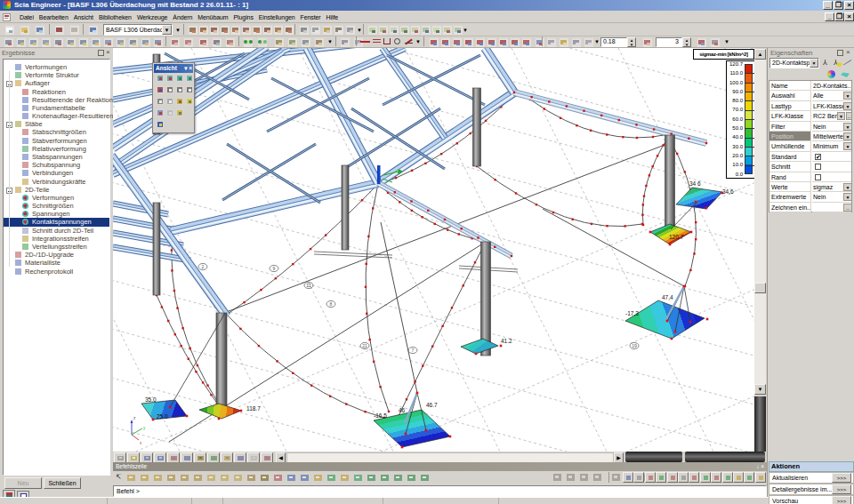 This screenshot has width=854, height=504. Describe the element at coordinates (144, 428) in the screenshot. I see `svg-text: y` at that location.